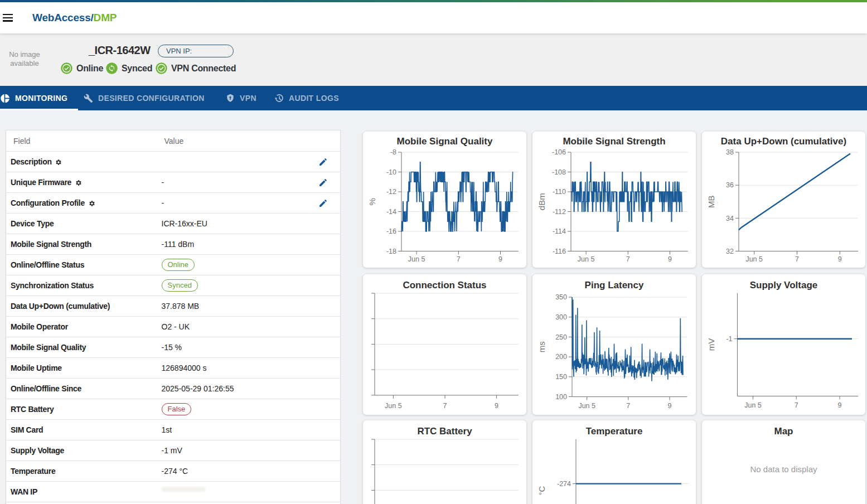  Describe the element at coordinates (542, 347) in the screenshot. I see `svg-text: ms` at that location.